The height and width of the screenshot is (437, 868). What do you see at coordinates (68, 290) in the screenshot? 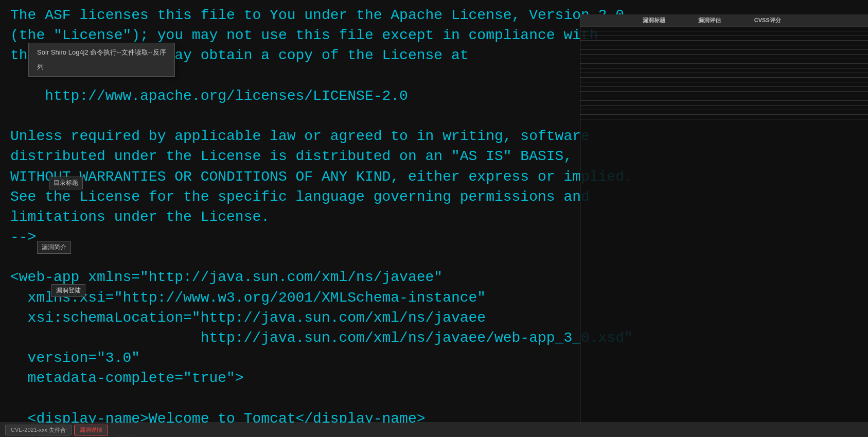
I see `label-vuln-login: 漏洞登陆` at bounding box center [68, 290].